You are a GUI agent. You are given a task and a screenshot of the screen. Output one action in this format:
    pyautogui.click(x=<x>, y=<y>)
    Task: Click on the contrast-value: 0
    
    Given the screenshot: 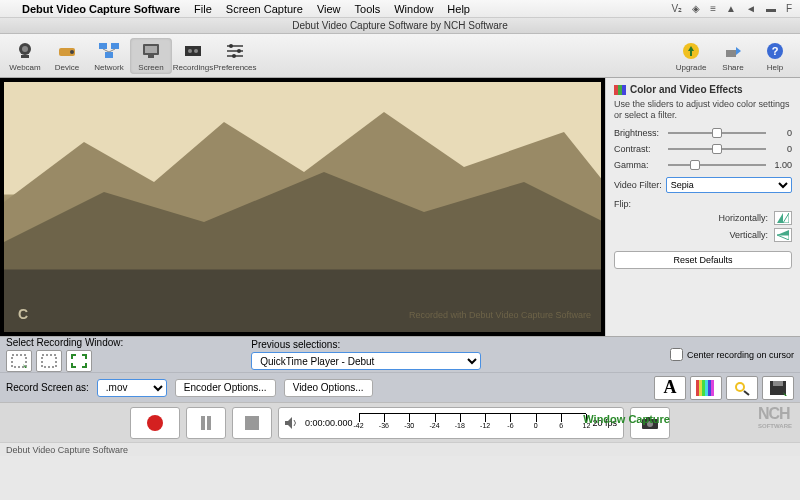 What is the action you would take?
    pyautogui.click(x=781, y=149)
    